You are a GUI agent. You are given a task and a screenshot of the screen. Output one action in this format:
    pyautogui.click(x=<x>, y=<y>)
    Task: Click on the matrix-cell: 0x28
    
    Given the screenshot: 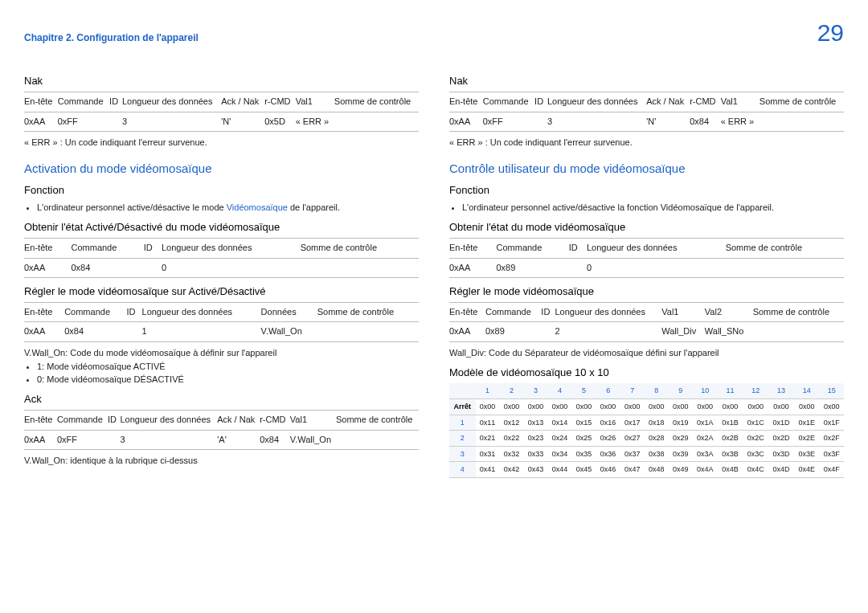 What is the action you would take?
    pyautogui.click(x=657, y=439)
    